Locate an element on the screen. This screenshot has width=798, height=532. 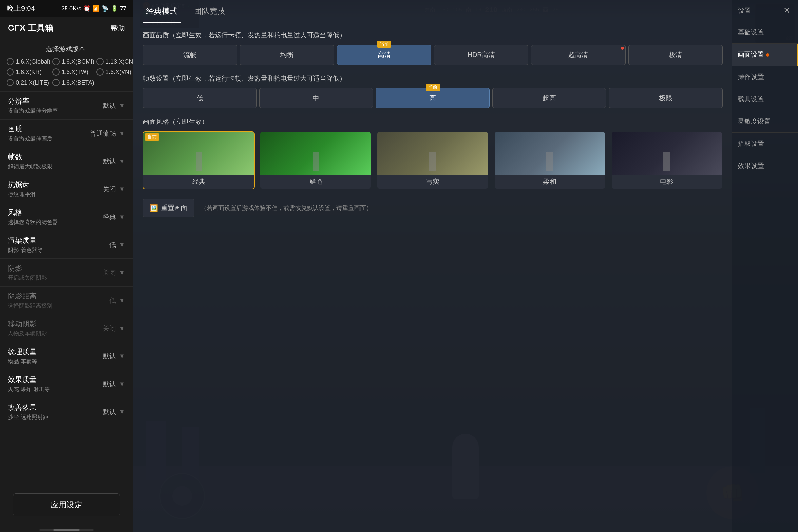
right-nav-item-1: 画面设置 is located at coordinates (765, 55).